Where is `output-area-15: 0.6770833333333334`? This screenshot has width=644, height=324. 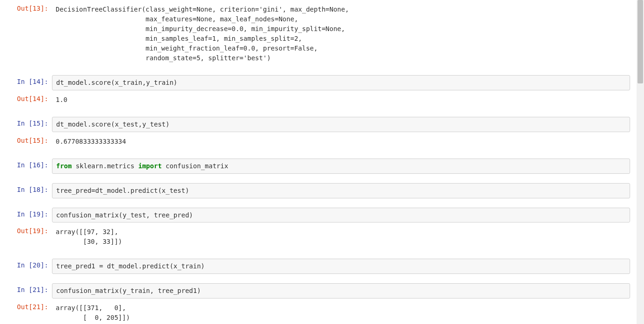
output-area-15: 0.6770833333333334 is located at coordinates (341, 142).